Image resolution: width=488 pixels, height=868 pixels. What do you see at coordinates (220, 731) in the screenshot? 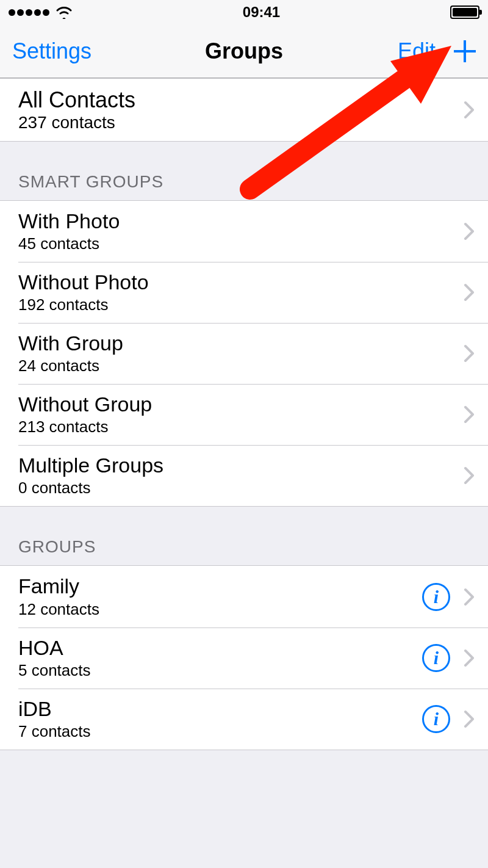
I see `list-item-subtitle: 7 contacts` at bounding box center [220, 731].